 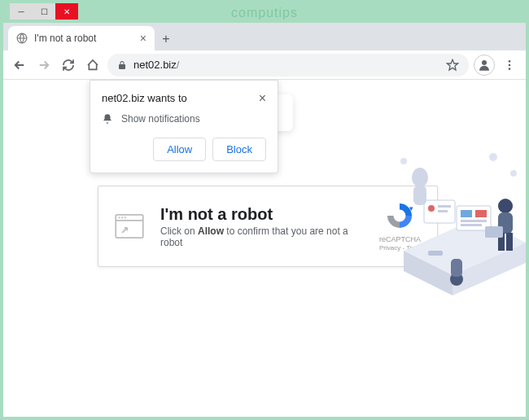 What do you see at coordinates (509, 65) in the screenshot?
I see `browser-menu-button` at bounding box center [509, 65].